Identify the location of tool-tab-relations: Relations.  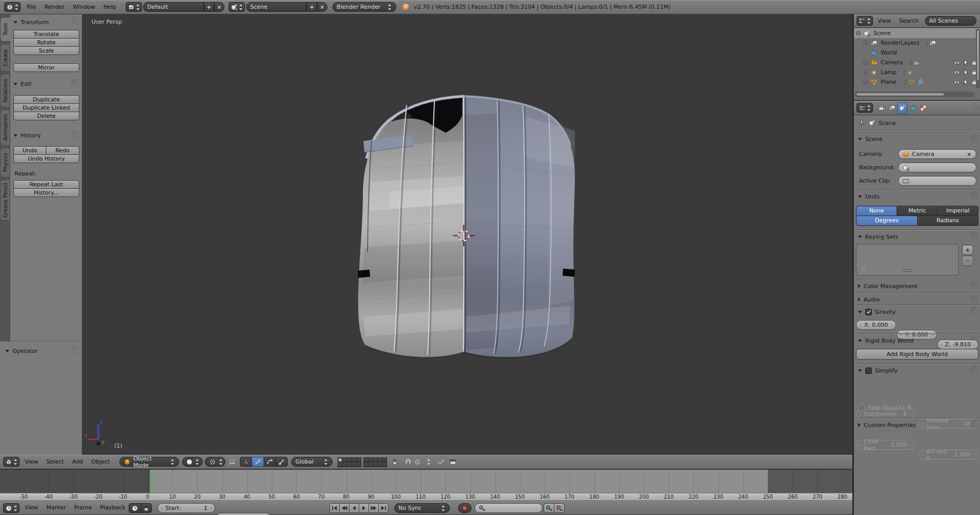
(5, 91).